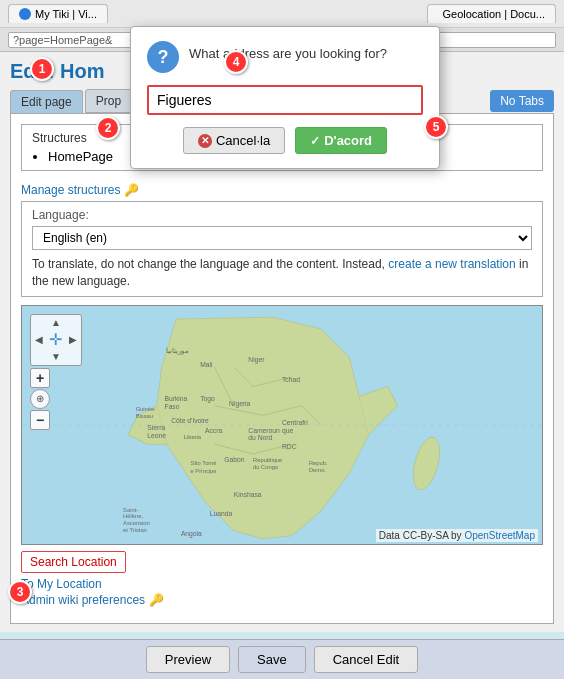  I want to click on ok-label: D'acord, so click(348, 140).